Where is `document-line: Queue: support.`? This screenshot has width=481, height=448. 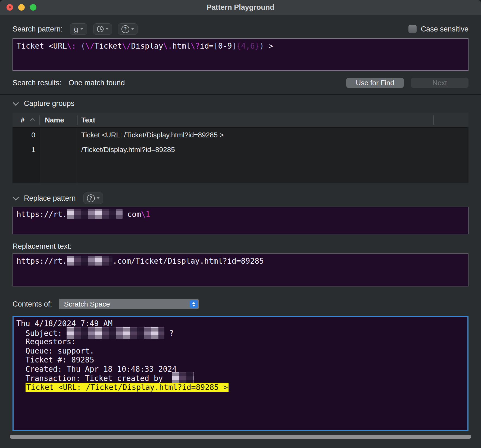 document-line: Queue: support. is located at coordinates (241, 351).